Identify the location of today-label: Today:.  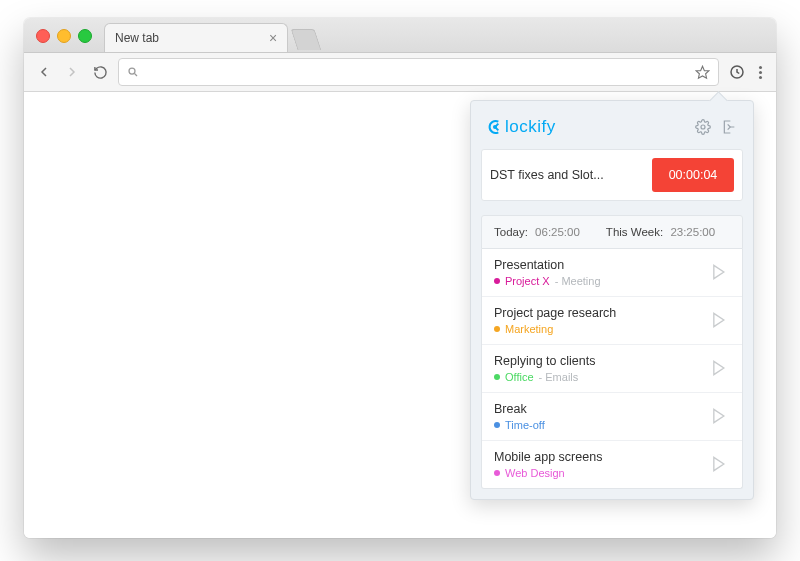
(511, 232).